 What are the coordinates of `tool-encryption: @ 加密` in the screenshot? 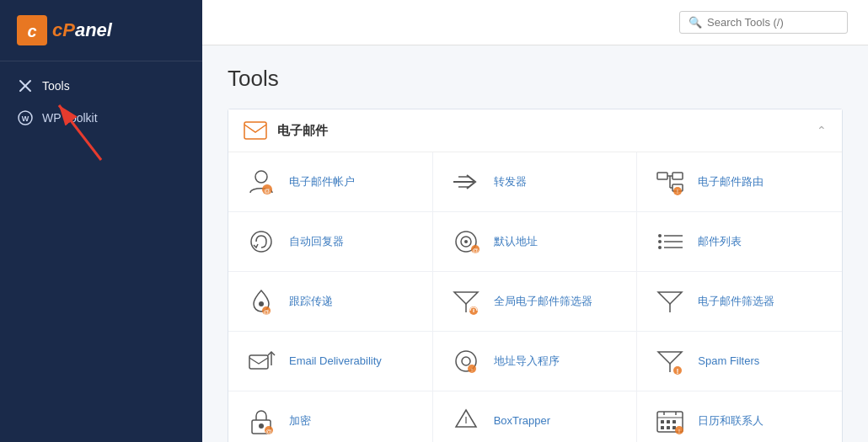 It's located at (330, 417).